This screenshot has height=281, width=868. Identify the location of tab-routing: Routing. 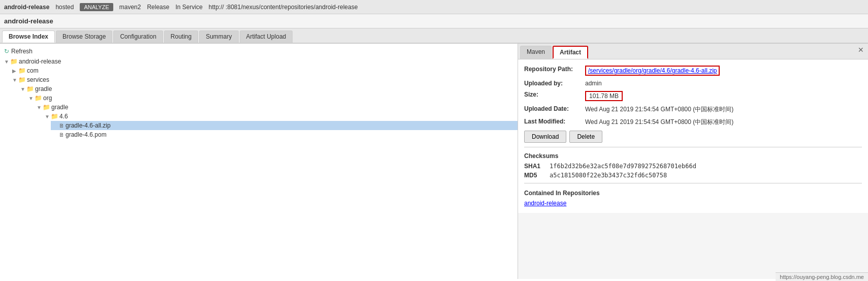
(181, 37).